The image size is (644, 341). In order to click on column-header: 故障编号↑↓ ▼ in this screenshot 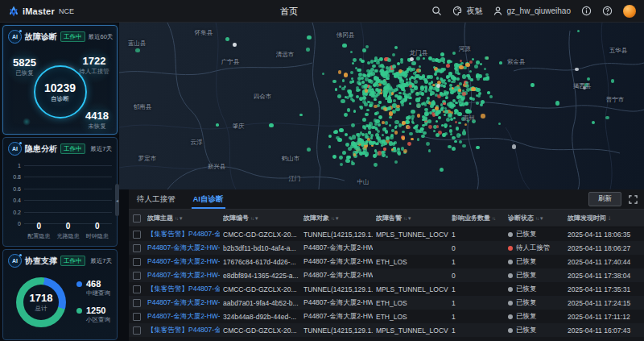, I will do `click(262, 218)`.